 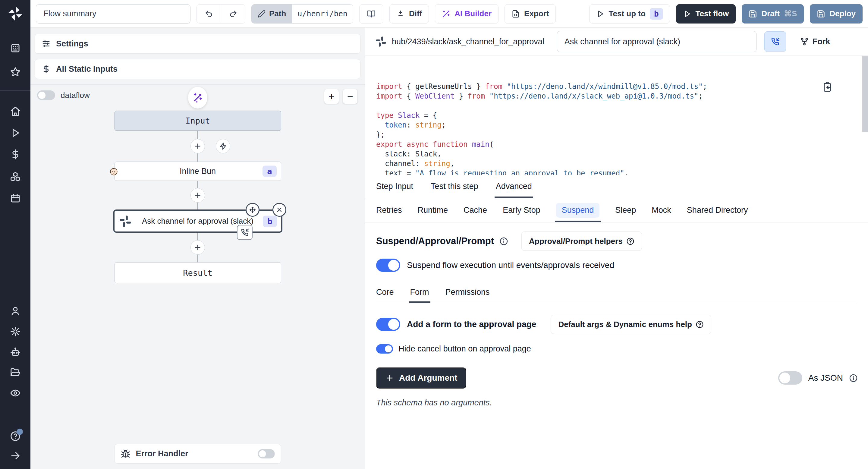 I want to click on inline-bun-node: TS Inline Bun a, so click(x=198, y=171).